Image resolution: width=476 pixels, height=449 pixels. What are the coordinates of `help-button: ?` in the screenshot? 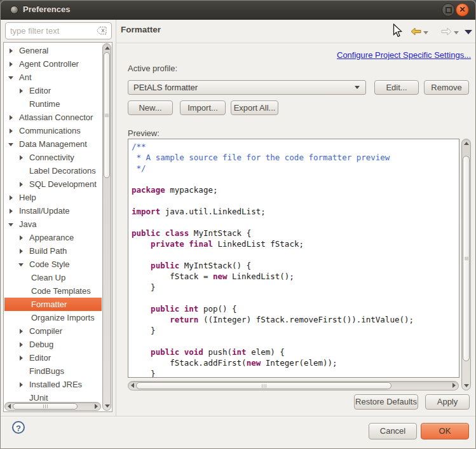 It's located at (18, 427).